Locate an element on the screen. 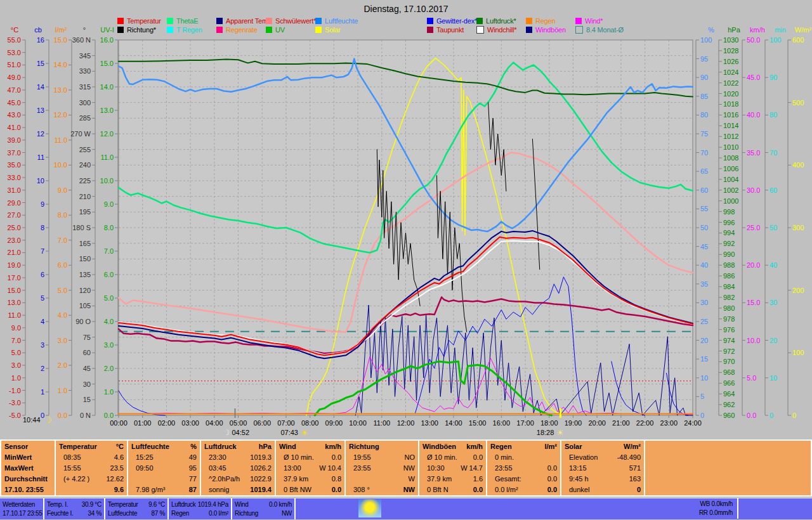 This screenshot has height=520, width=812. cell-value: W 10.4 is located at coordinates (332, 468).